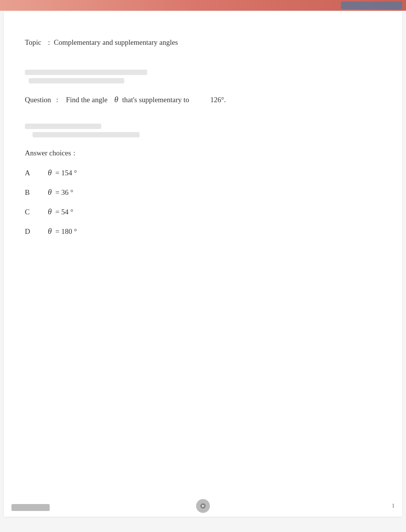 The width and height of the screenshot is (406, 532). What do you see at coordinates (60, 212) in the screenshot?
I see `choice-value-c: θ = 54 °` at bounding box center [60, 212].